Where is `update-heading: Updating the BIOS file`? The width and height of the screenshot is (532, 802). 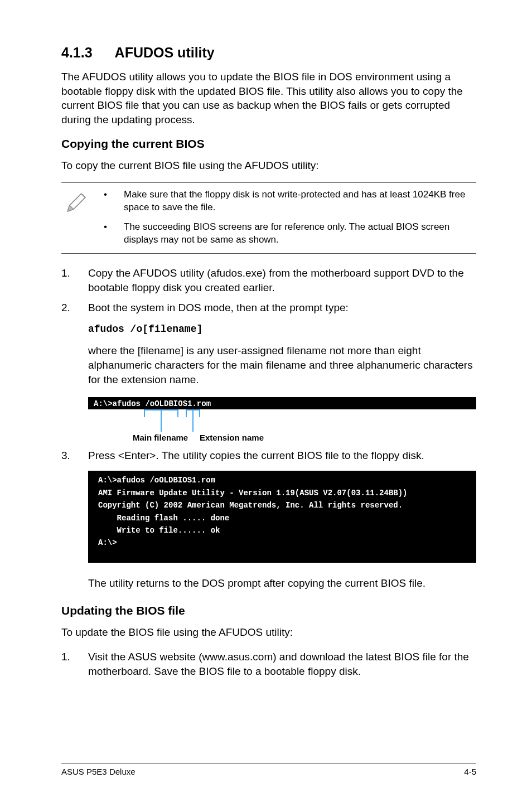
update-heading: Updating the BIOS file is located at coordinates (269, 611).